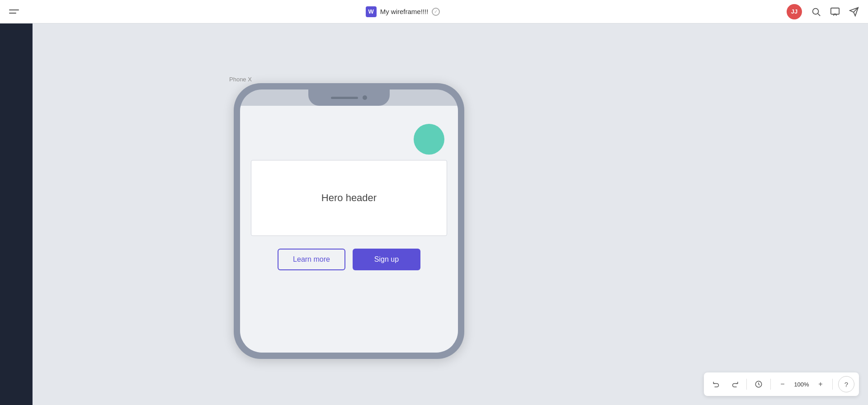 Image resolution: width=868 pixels, height=405 pixels. I want to click on project-title: My wireframe!!!!, so click(404, 12).